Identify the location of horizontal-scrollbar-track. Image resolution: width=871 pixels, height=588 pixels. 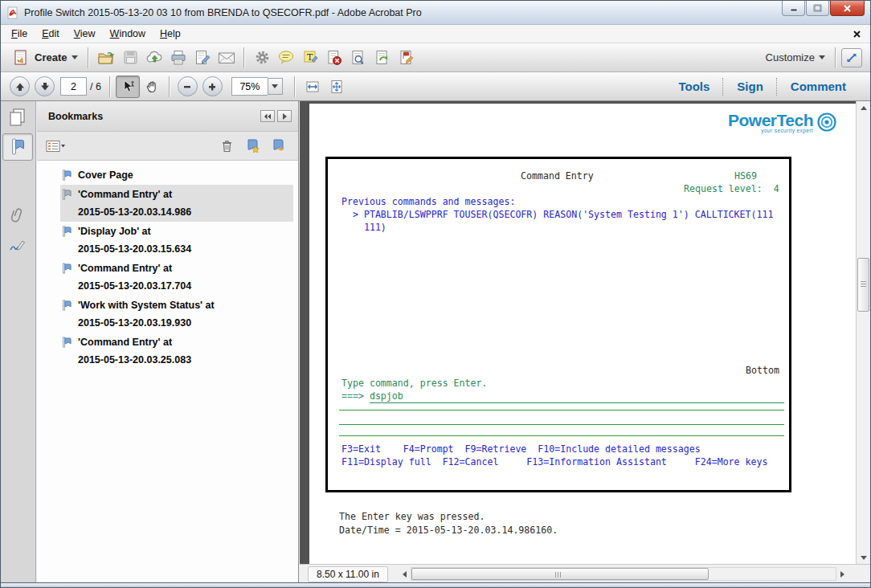
(624, 574).